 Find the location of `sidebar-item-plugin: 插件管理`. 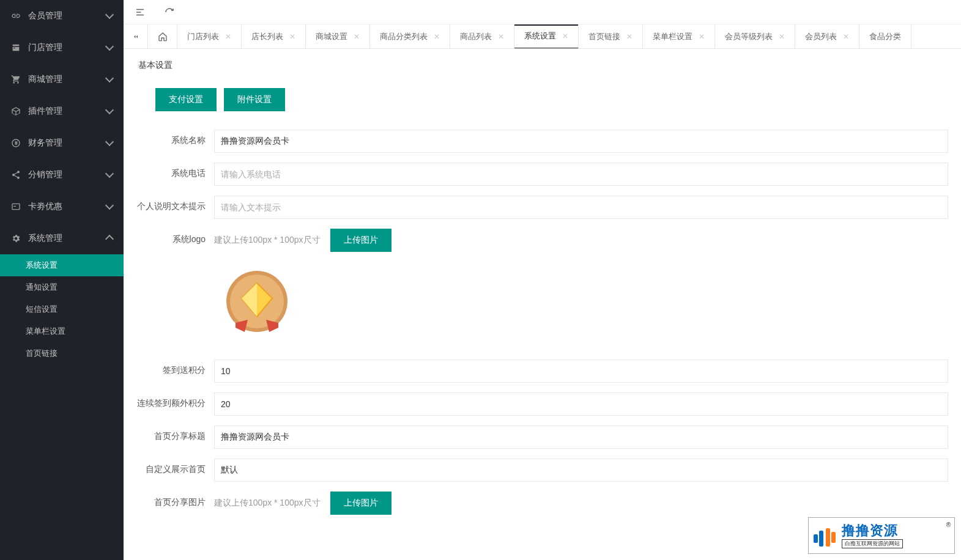

sidebar-item-plugin: 插件管理 is located at coordinates (62, 111).